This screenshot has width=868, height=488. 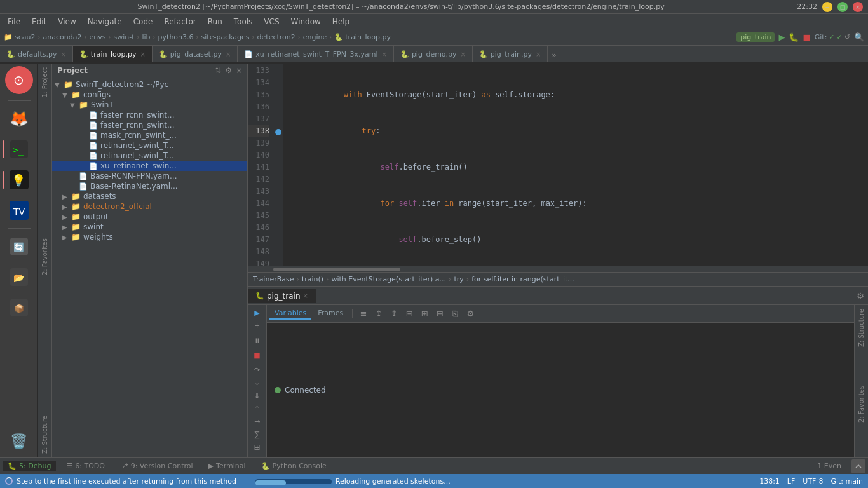 What do you see at coordinates (243, 22) in the screenshot?
I see `menu-tools: Tools` at bounding box center [243, 22].